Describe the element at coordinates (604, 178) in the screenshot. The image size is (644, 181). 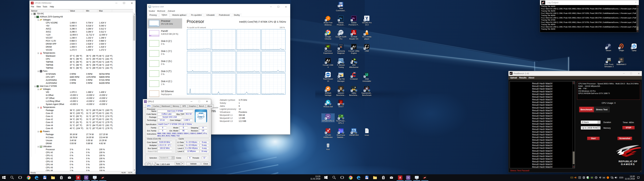
I see `svg-text: SSD` at that location.